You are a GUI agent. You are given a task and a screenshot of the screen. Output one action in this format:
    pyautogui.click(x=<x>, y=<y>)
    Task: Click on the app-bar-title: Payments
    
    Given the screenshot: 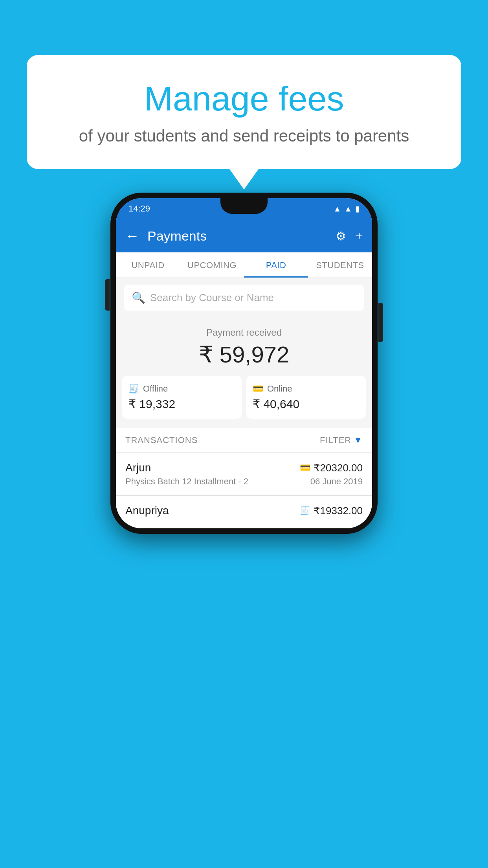 What is the action you would take?
    pyautogui.click(x=241, y=236)
    